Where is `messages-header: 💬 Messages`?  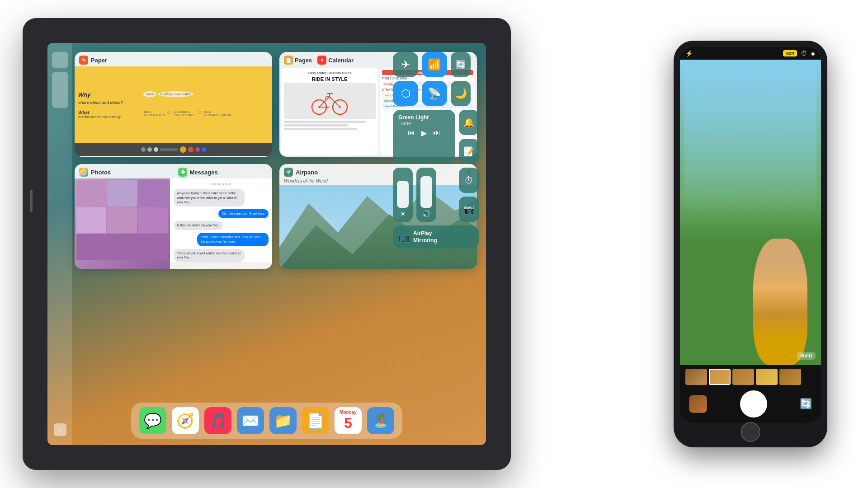 messages-header: 💬 Messages is located at coordinates (223, 171).